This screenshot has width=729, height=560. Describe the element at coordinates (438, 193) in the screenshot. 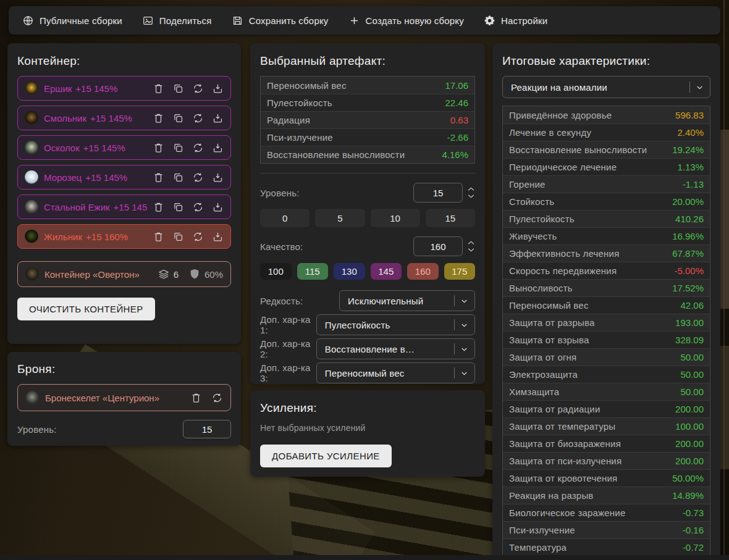

I see `level-input: 15` at that location.